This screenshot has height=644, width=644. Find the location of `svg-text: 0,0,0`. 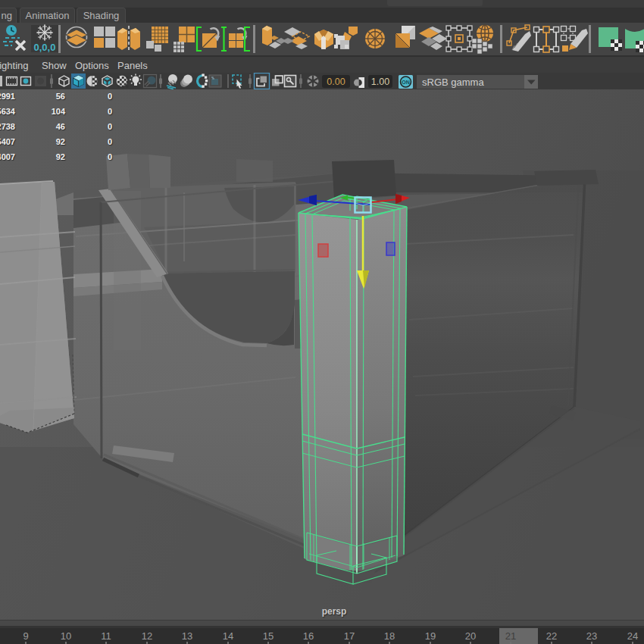

svg-text: 0,0,0 is located at coordinates (45, 47).